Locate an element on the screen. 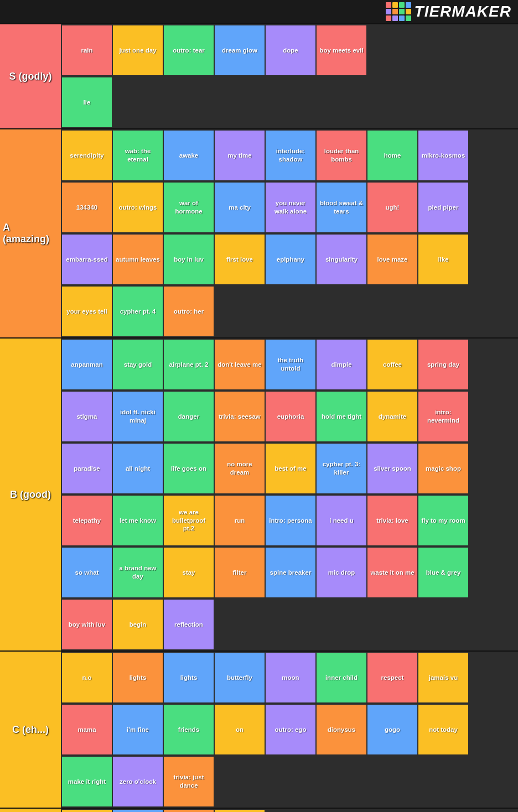 The height and width of the screenshot is (812, 518). tier-cell: boy in luv is located at coordinates (189, 259).